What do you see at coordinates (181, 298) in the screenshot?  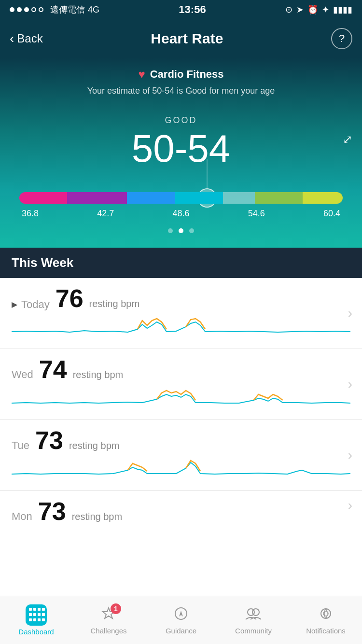 I see `day-info-today: ▶ Today 76 resting bpm` at bounding box center [181, 298].